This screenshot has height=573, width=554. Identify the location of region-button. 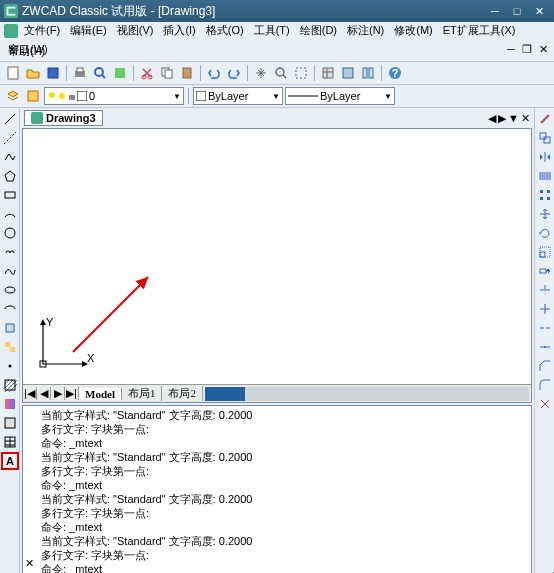
(10, 423).